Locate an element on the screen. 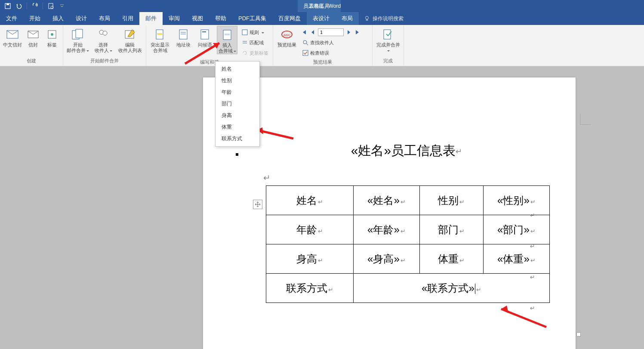 The image size is (644, 349). insert-field-icon is located at coordinates (227, 35).